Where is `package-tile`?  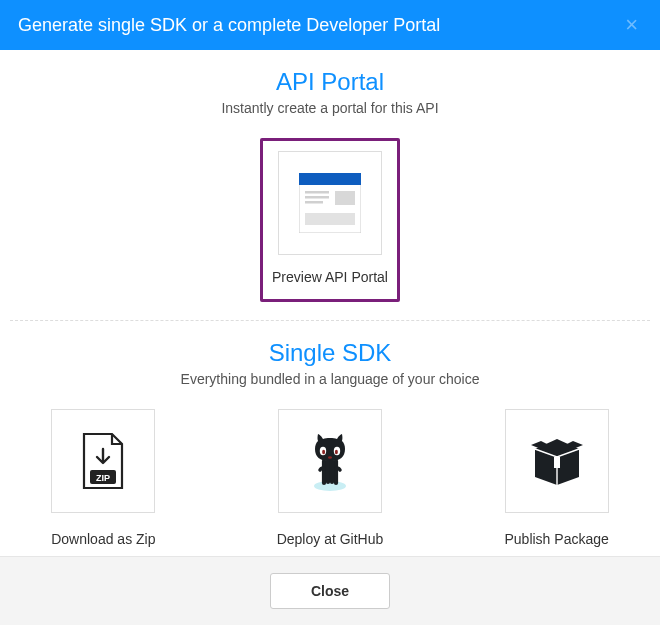
package-tile is located at coordinates (557, 461).